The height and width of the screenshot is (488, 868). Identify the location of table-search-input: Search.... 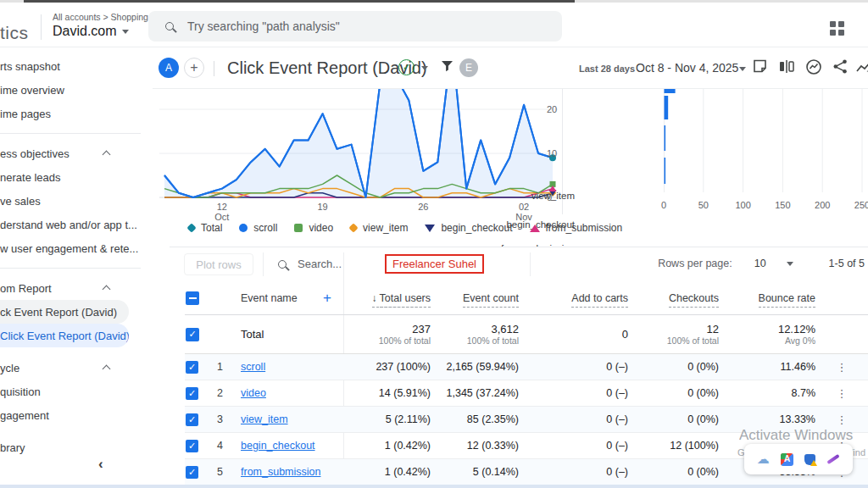
(310, 264).